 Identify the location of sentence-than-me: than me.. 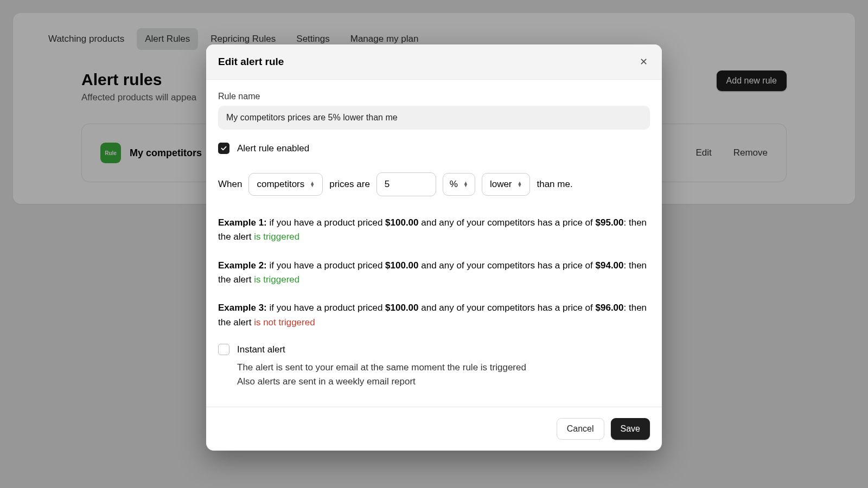
(554, 184).